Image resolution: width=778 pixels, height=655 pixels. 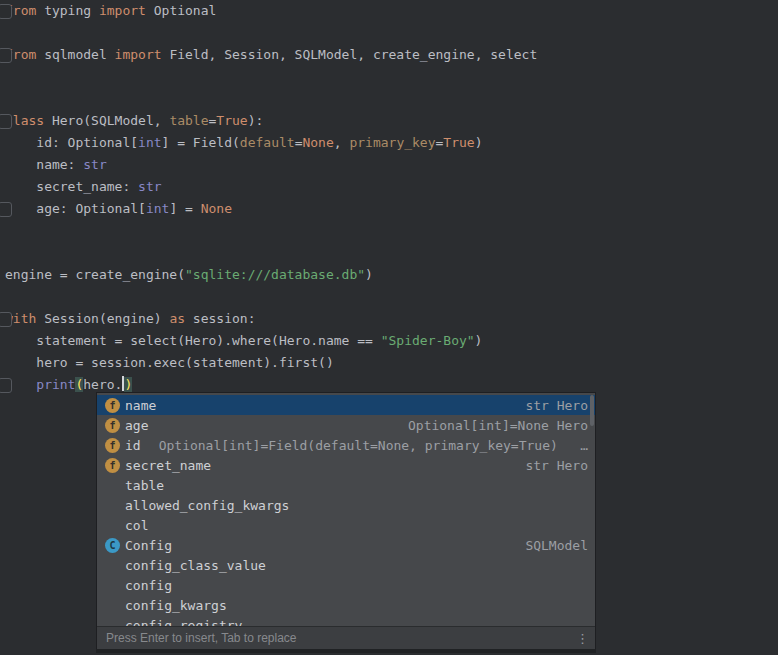 I want to click on code-token: ] =, so click(x=184, y=208).